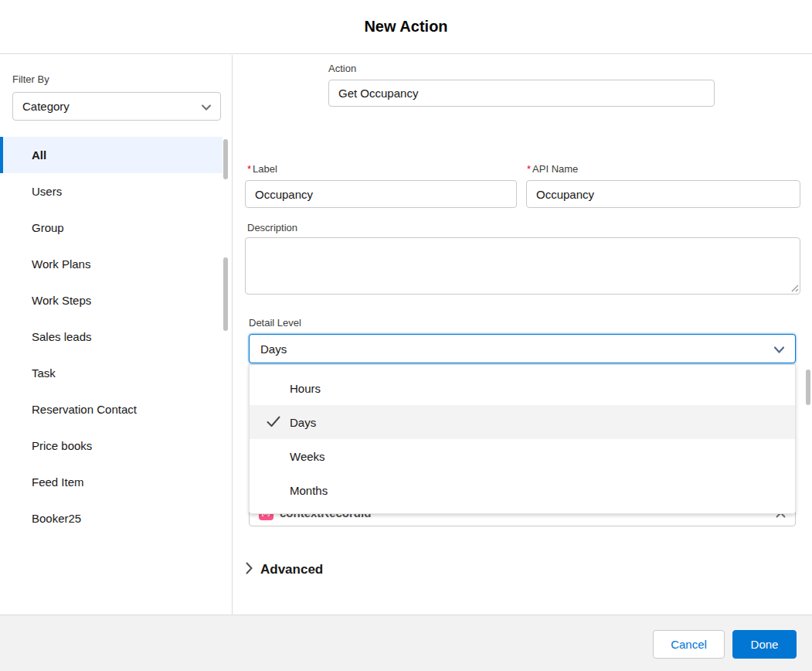  Describe the element at coordinates (111, 155) in the screenshot. I see `sidebar-item-all: All` at that location.